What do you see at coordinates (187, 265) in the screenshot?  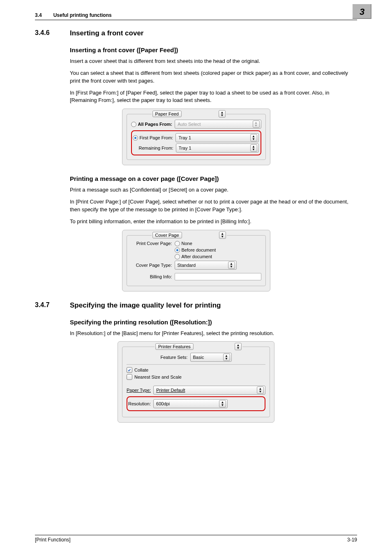 I see `select-value: Standard` at bounding box center [187, 265].